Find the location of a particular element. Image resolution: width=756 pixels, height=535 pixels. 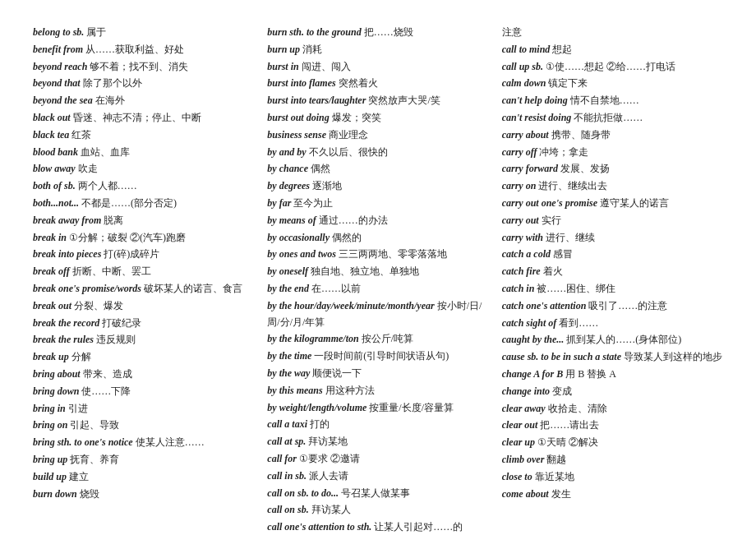

phrase-text: black out is located at coordinates (53, 118).